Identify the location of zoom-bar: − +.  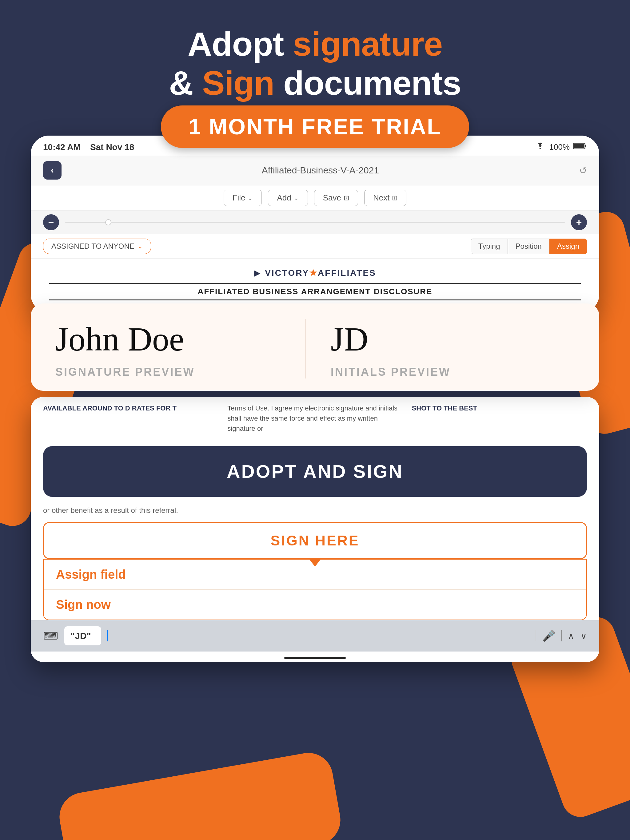
(315, 223).